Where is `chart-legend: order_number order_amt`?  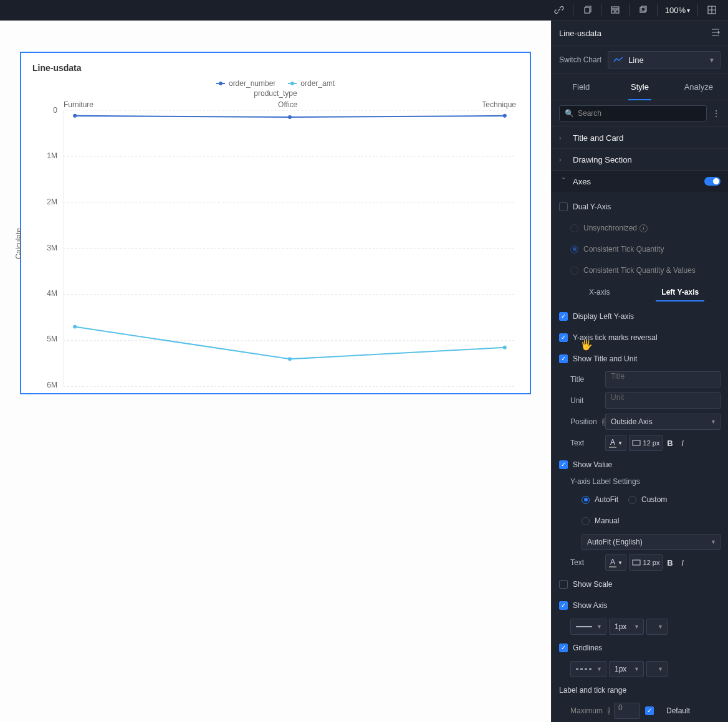 chart-legend: order_number order_amt is located at coordinates (275, 83).